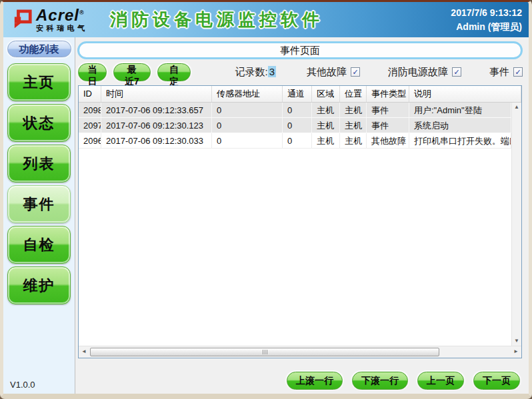  What do you see at coordinates (272, 72) in the screenshot?
I see `record-count-value: 3` at bounding box center [272, 72].